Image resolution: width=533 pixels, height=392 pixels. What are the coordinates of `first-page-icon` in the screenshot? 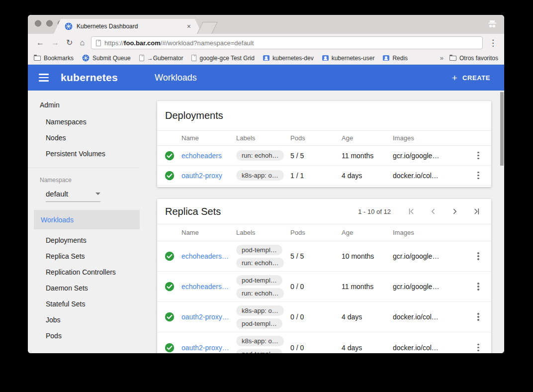 It's located at (411, 211).